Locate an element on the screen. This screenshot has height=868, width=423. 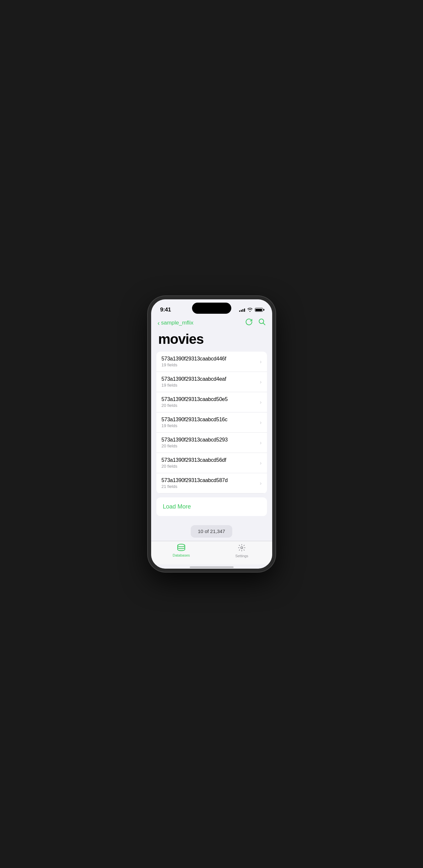
page-title-container: movies is located at coordinates (212, 341).